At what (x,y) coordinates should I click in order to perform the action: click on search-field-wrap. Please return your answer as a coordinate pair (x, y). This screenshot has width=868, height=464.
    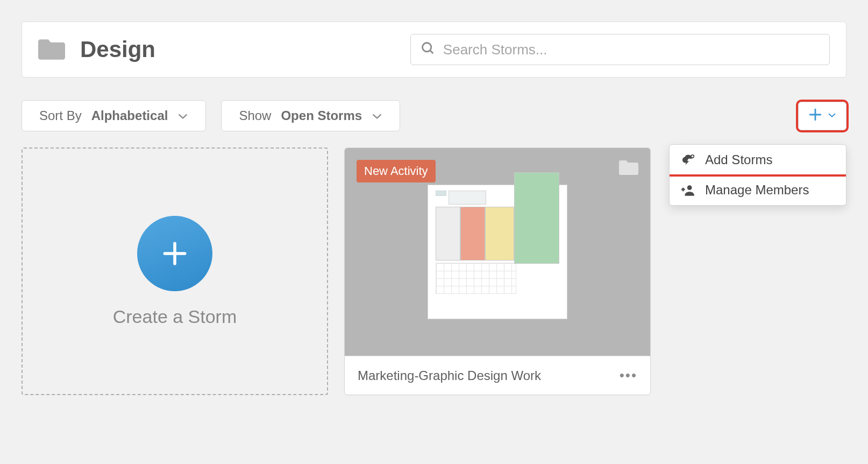
    Looking at the image, I should click on (620, 50).